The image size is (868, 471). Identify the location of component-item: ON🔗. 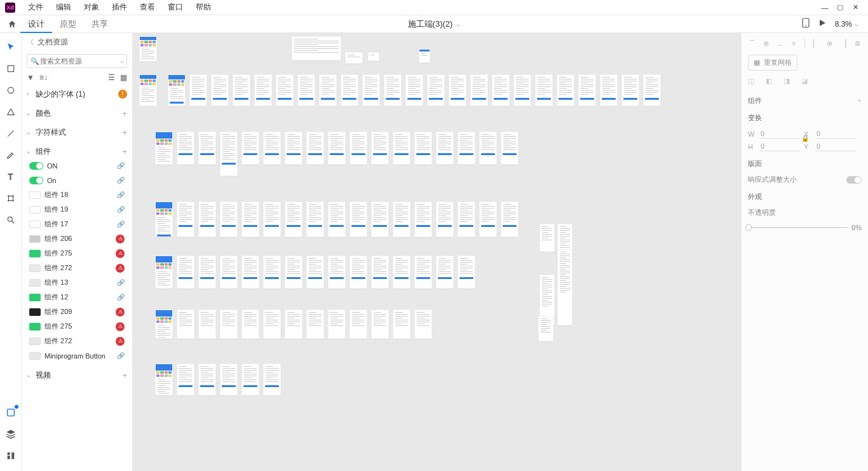
(77, 165).